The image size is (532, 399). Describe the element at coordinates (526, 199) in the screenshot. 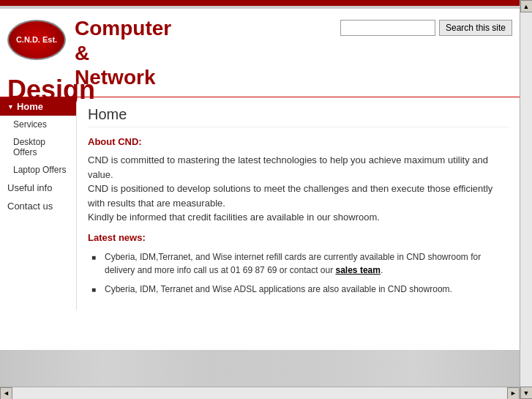

I see `scroll-track-right` at that location.